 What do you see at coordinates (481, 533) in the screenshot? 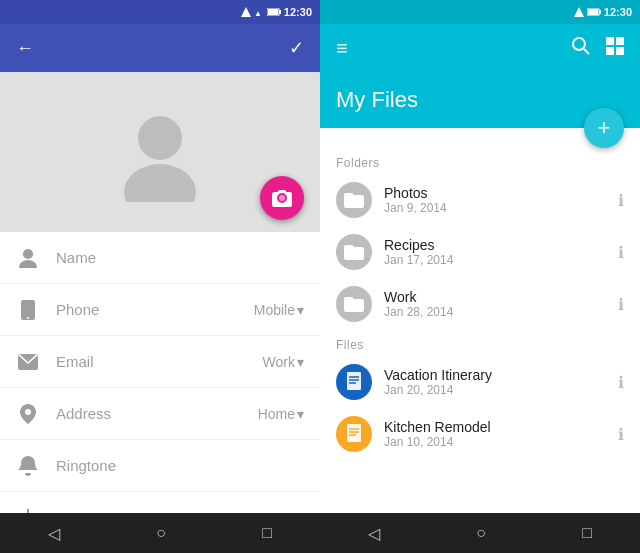
I see `right-home-nav-button: ○` at bounding box center [481, 533].